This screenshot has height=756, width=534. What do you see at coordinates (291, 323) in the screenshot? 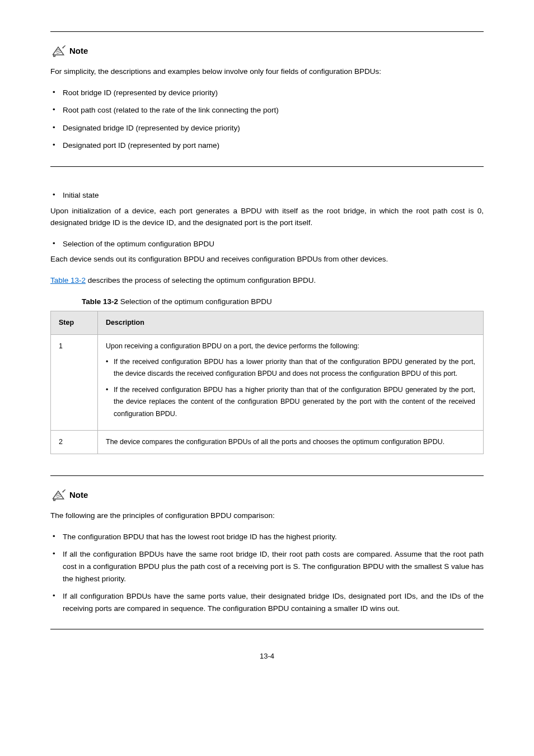
I see `col-desc: Description` at bounding box center [291, 323].